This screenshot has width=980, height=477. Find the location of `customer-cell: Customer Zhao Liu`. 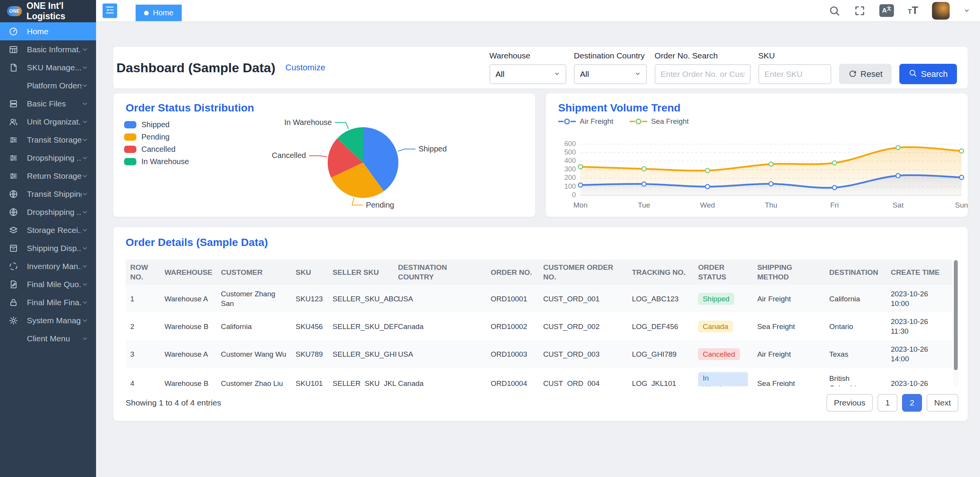

customer-cell: Customer Zhao Liu is located at coordinates (254, 377).